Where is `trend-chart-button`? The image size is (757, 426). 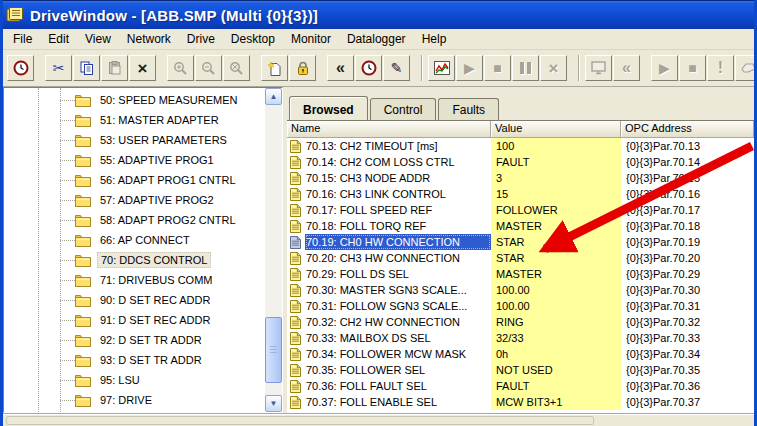
trend-chart-button is located at coordinates (442, 68).